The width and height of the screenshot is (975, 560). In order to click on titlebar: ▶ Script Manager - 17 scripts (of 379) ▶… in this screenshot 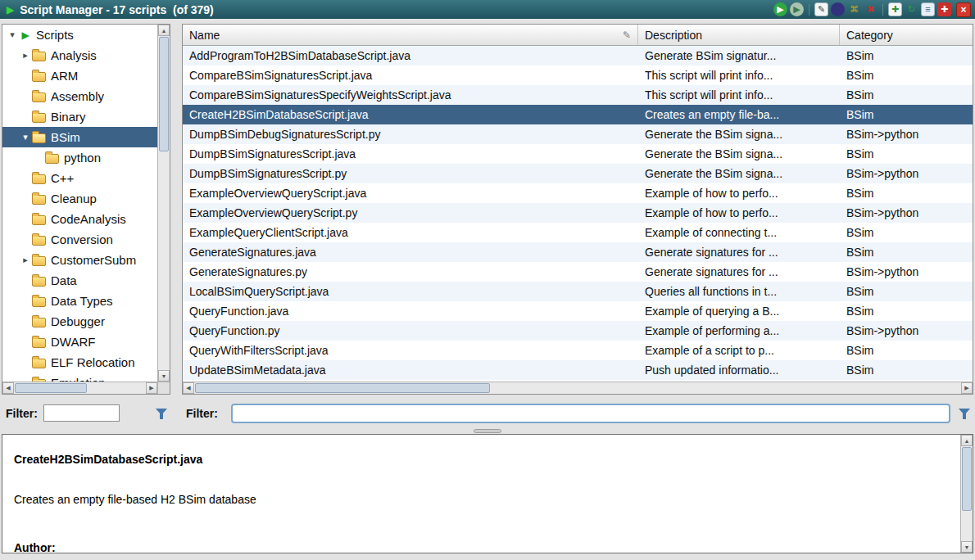, I will do `click(488, 10)`.